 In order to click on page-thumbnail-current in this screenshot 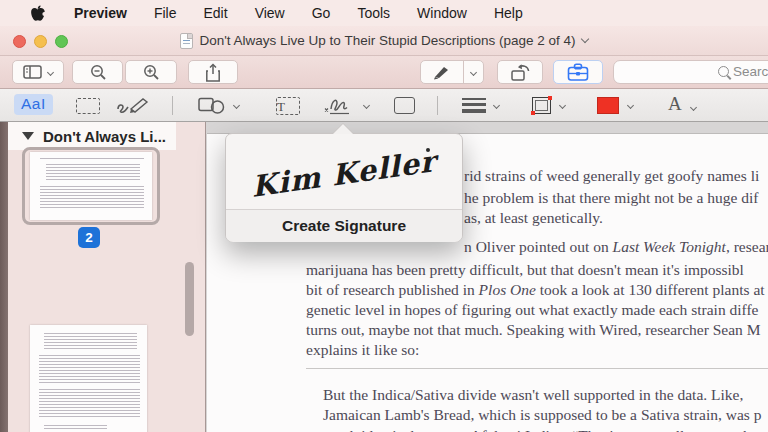, I will do `click(91, 186)`.